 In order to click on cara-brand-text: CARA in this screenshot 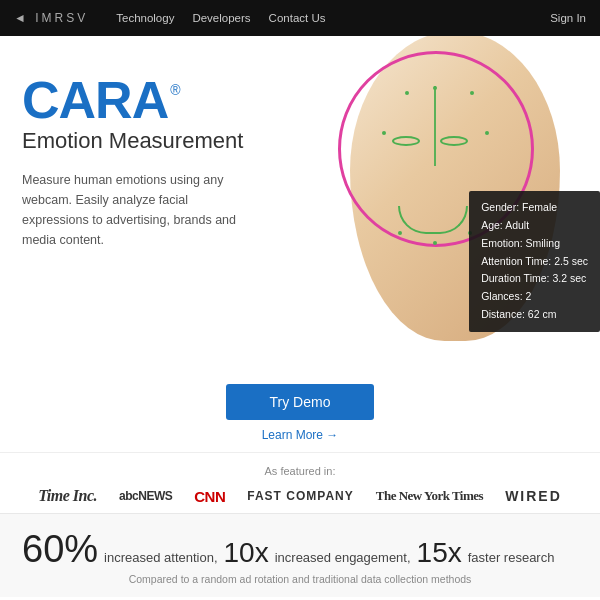, I will do `click(95, 100)`.